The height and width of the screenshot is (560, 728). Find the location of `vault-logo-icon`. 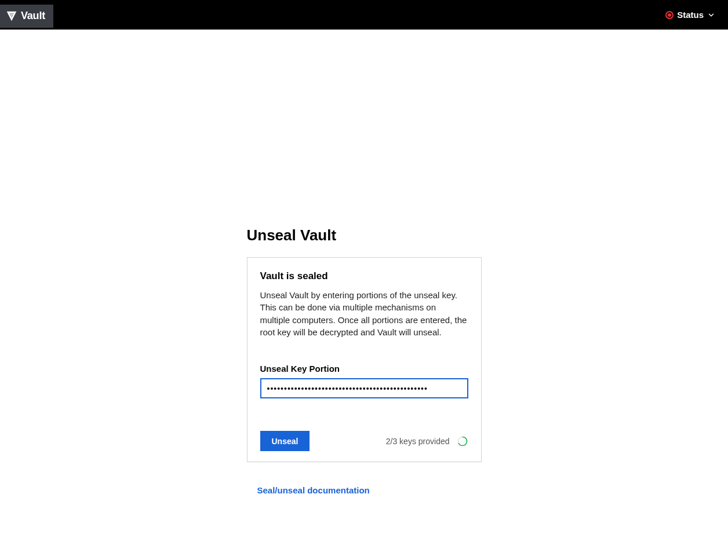

vault-logo-icon is located at coordinates (12, 16).